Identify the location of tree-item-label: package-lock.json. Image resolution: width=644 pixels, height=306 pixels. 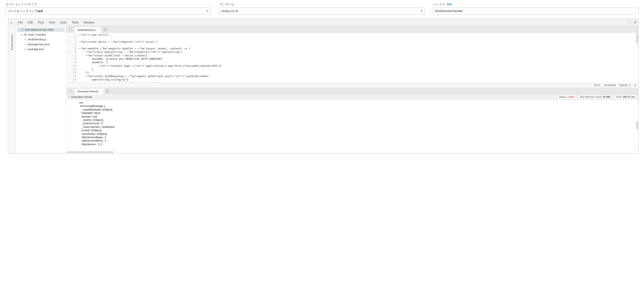
(39, 44).